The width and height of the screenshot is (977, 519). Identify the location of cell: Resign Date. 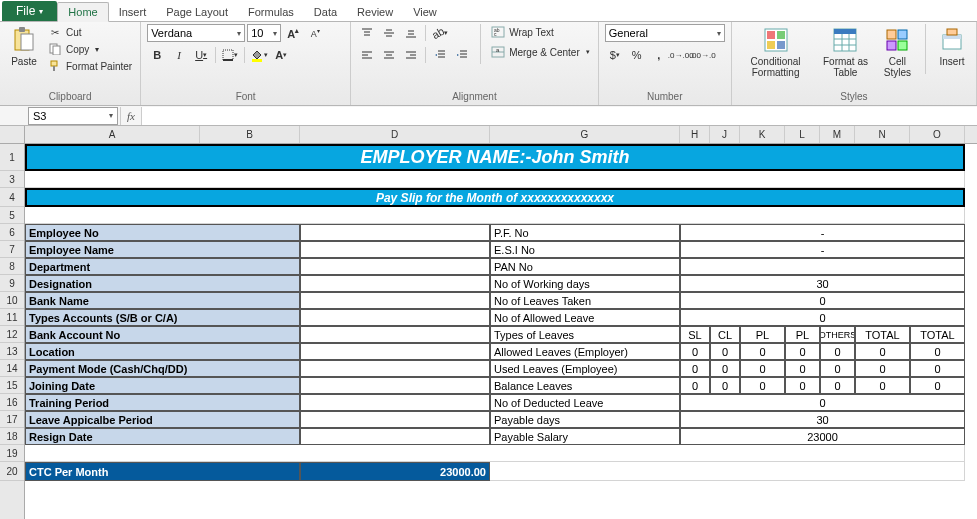
(162, 436).